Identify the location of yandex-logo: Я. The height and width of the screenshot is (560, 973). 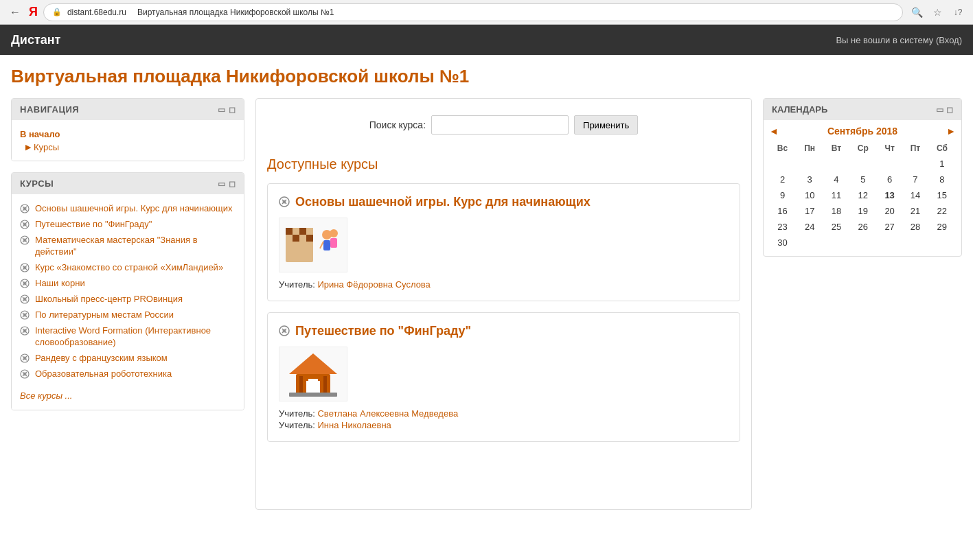
(33, 12).